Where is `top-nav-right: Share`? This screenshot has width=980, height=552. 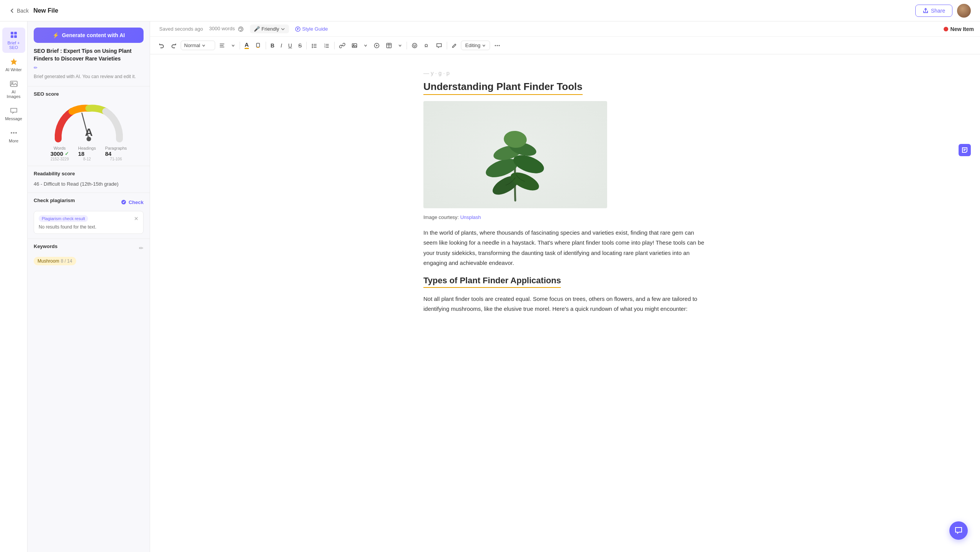 top-nav-right: Share is located at coordinates (943, 11).